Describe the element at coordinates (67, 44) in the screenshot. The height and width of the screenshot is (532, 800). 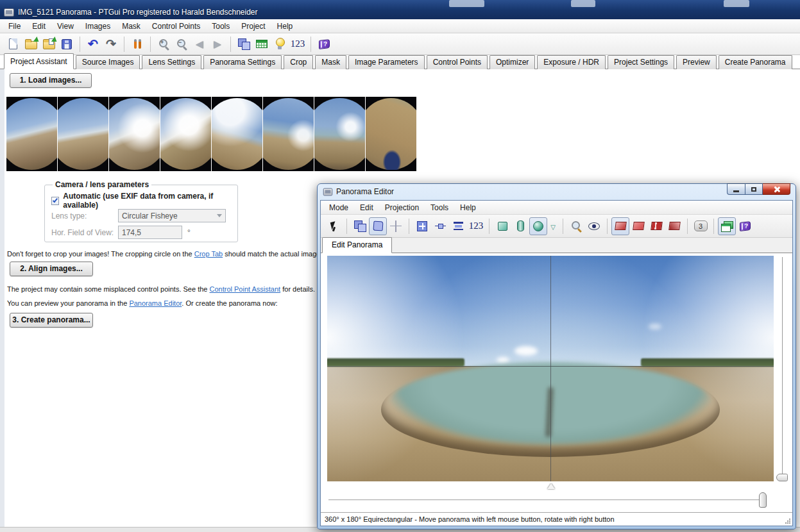
I see `save-floppy-icon` at that location.